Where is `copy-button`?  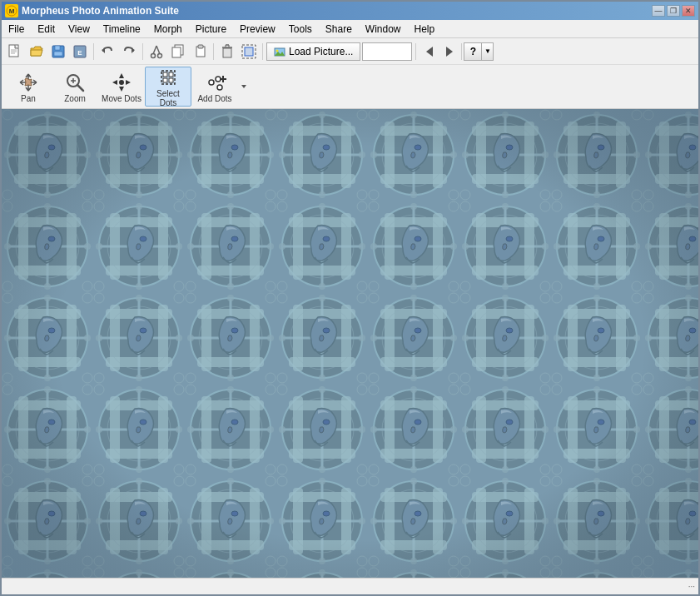
copy-button is located at coordinates (178, 52).